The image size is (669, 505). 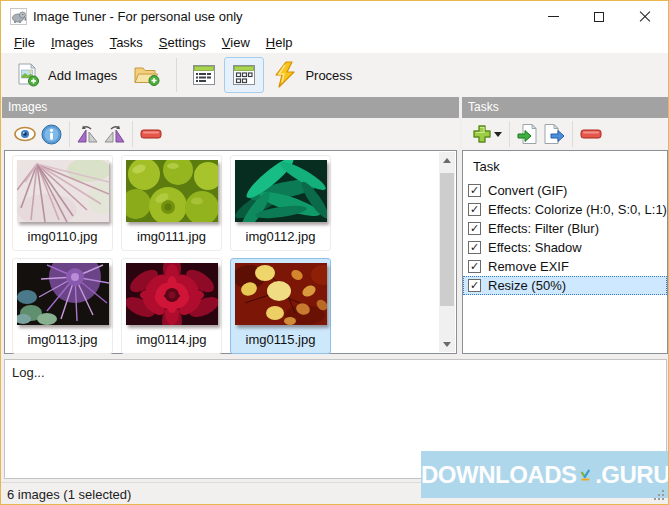 What do you see at coordinates (528, 266) in the screenshot?
I see `task-label: Remove EXIF` at bounding box center [528, 266].